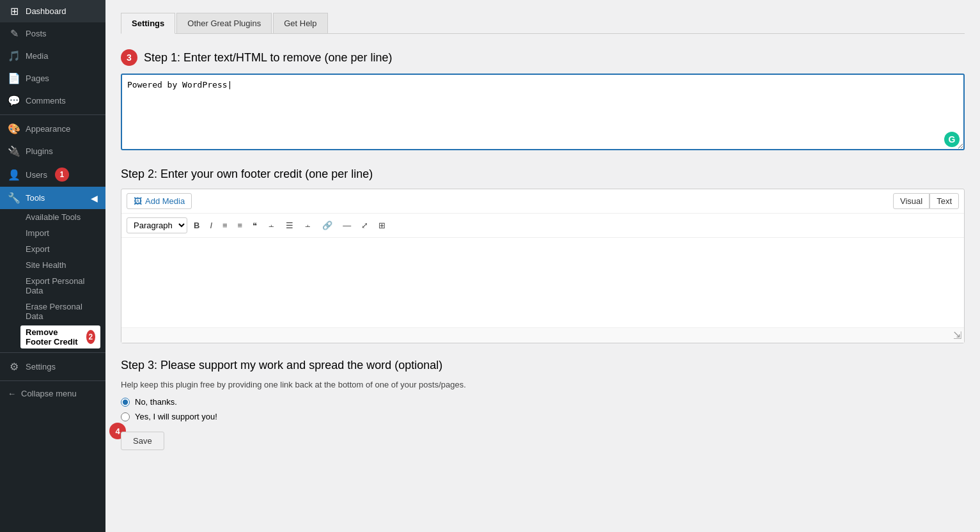  Describe the element at coordinates (156, 402) in the screenshot. I see `option-no-thanks-label: No, thanks.` at that location.